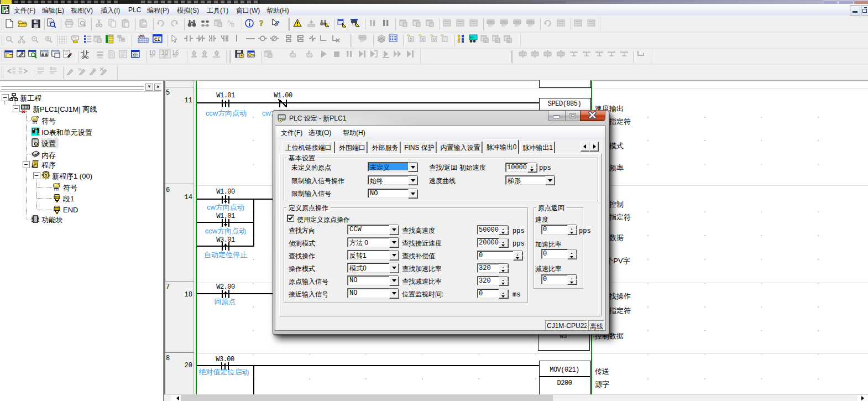  I want to click on svg-text: 2, so click(411, 40).